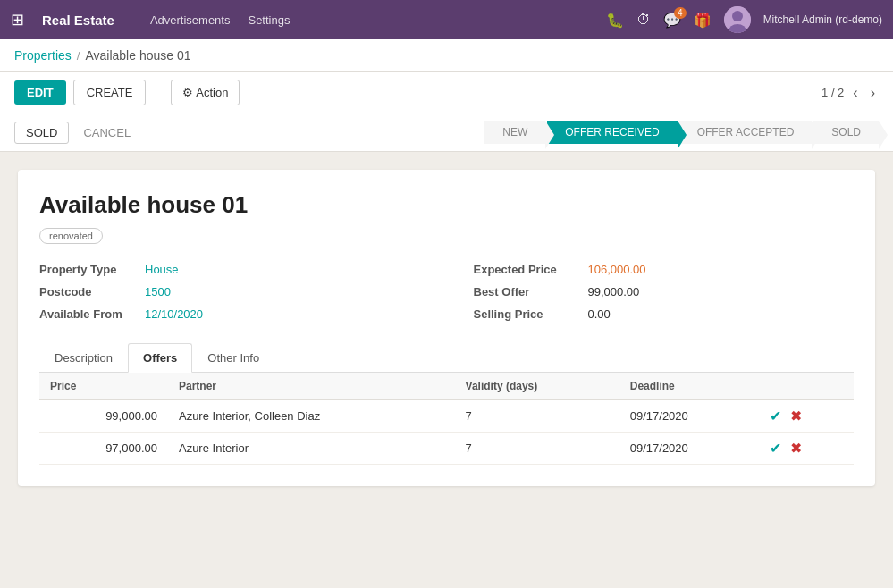 The height and width of the screenshot is (588, 893). I want to click on nav-links: Advertisements Settings, so click(369, 20).